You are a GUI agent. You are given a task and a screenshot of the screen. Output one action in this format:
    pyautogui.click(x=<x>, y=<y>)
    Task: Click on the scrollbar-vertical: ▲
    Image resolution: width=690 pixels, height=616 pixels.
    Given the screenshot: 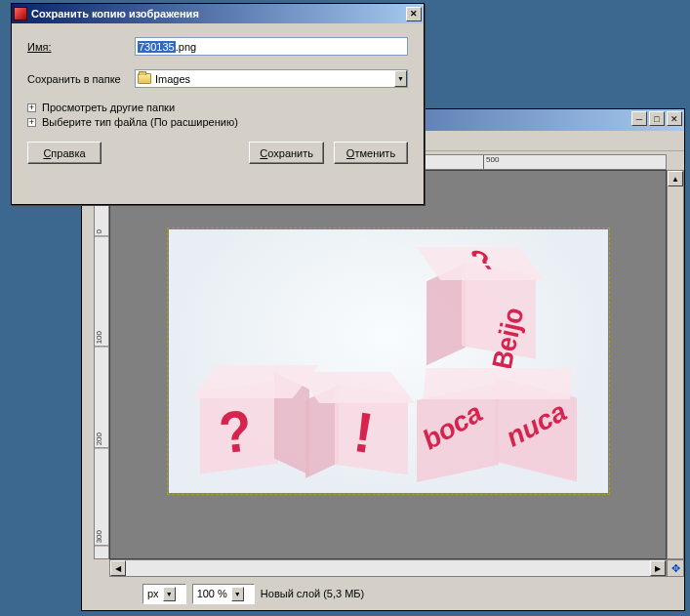 What is the action you would take?
    pyautogui.click(x=675, y=365)
    